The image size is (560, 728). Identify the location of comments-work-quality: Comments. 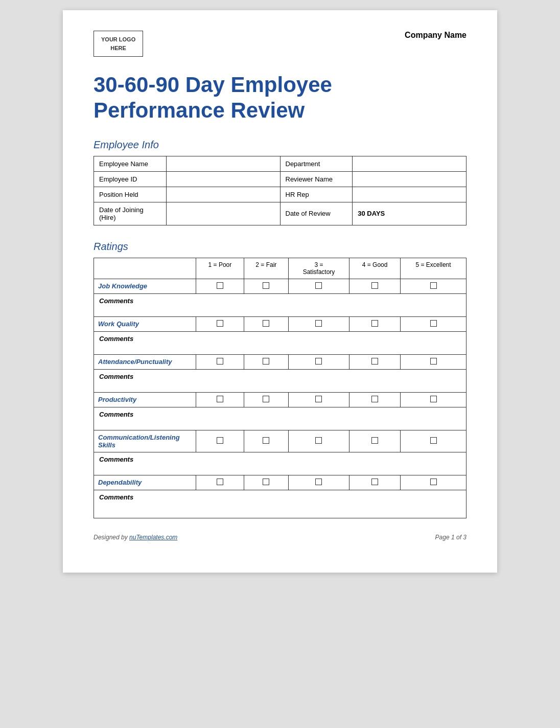
(280, 343).